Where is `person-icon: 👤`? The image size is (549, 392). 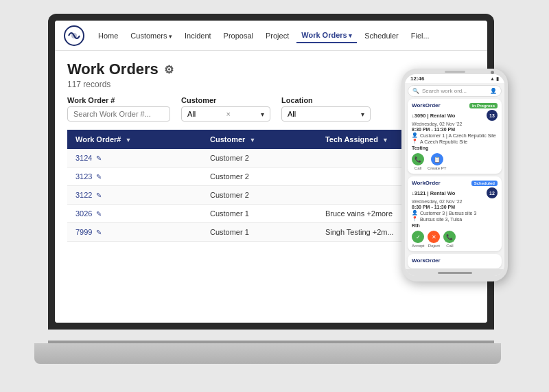
person-icon: 👤 is located at coordinates (414, 135).